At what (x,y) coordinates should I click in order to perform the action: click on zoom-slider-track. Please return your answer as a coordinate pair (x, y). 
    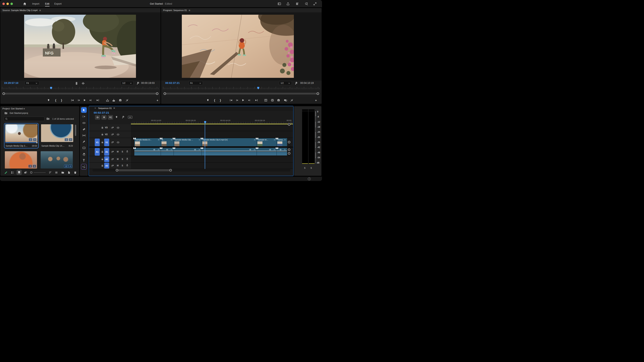
    Looking at the image, I should click on (40, 172).